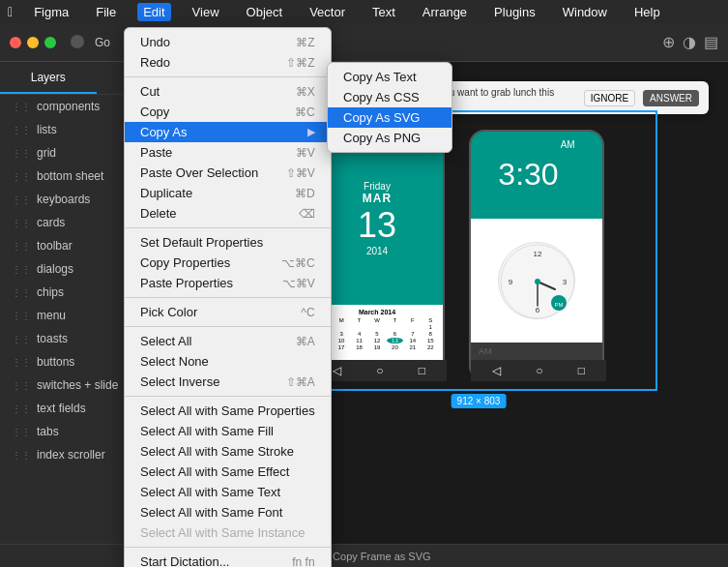 This screenshot has width=728, height=567. I want to click on share-icon: ⊕, so click(669, 43).